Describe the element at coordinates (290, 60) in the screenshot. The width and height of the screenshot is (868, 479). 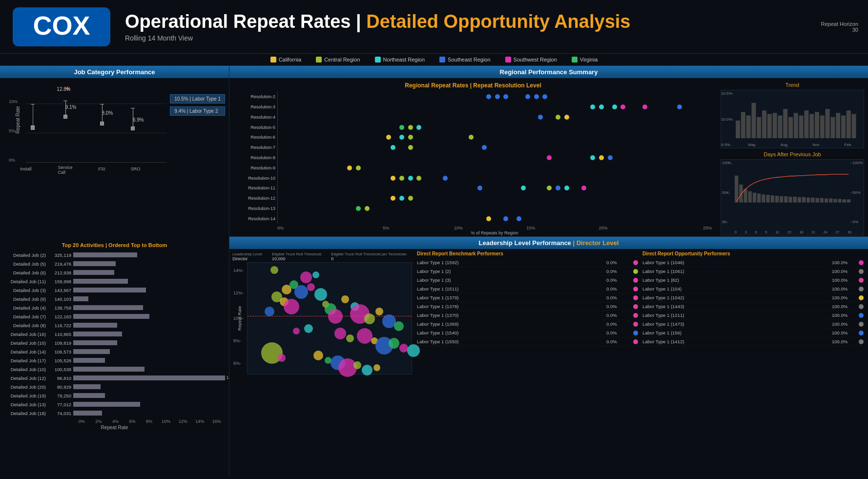
I see `legend-label-california: California` at that location.